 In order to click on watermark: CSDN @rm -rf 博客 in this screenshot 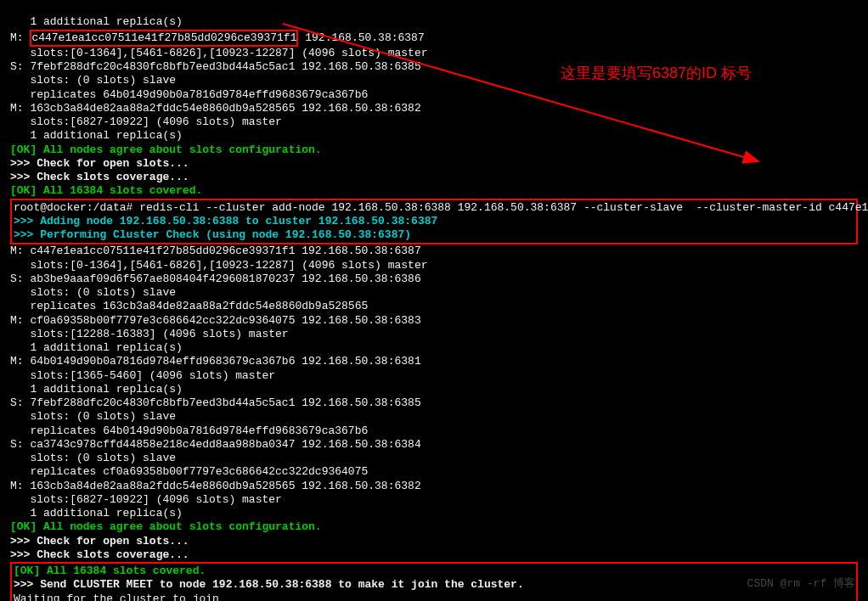, I will do `click(802, 584)`.